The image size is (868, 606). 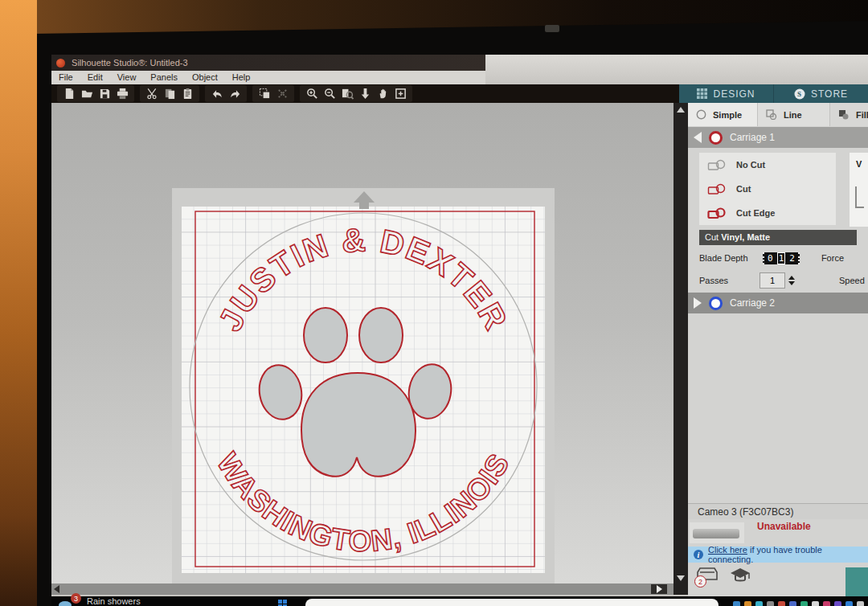 I want to click on tab-store: S STORE, so click(x=821, y=93).